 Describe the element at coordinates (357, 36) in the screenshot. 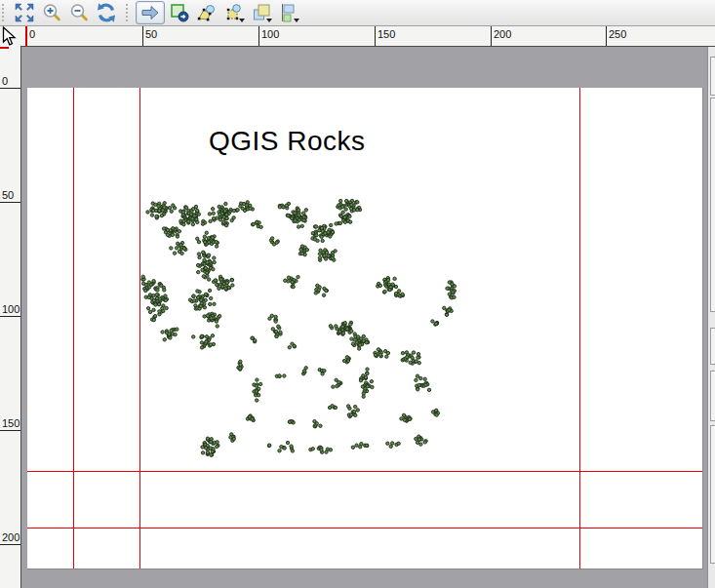

I see `horizontal-ruler: 050100150200250` at that location.